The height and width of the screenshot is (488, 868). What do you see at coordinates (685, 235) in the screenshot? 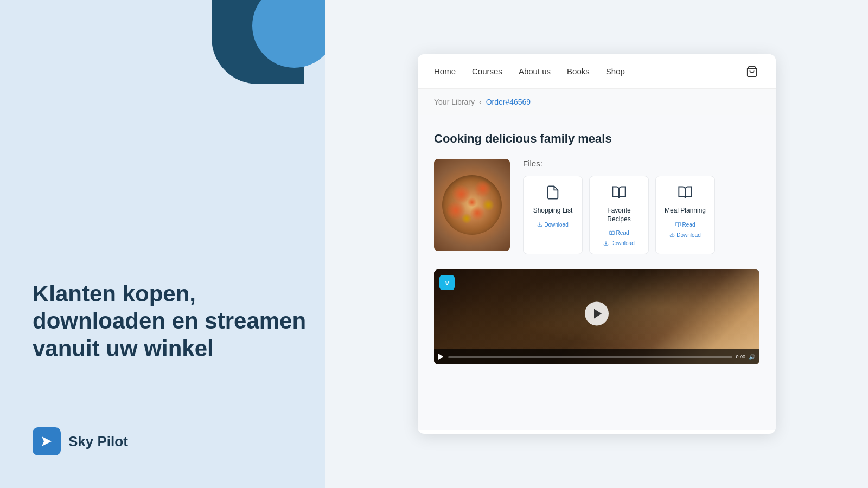
I see `download-meal-planning-btn: Download` at bounding box center [685, 235].